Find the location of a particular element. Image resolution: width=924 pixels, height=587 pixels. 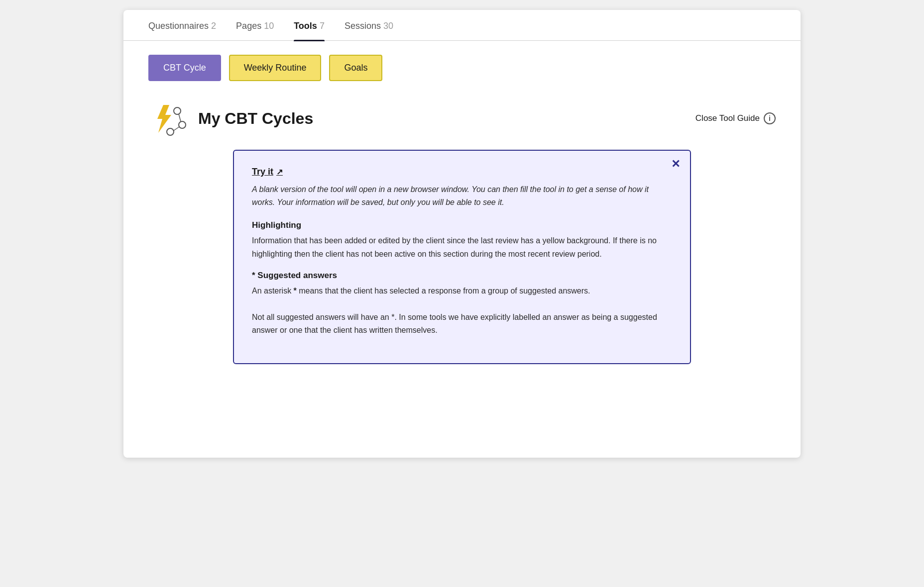

tab-count-tools: 7 is located at coordinates (322, 26).